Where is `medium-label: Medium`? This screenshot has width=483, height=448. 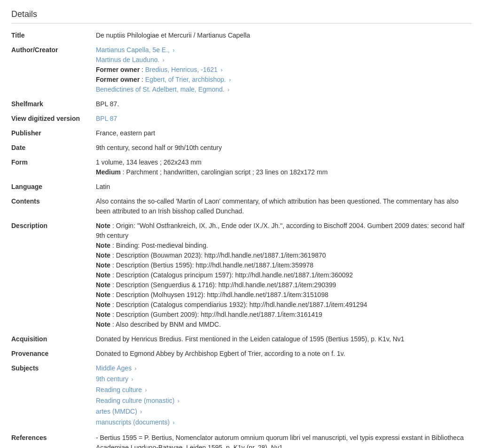 medium-label: Medium is located at coordinates (108, 172).